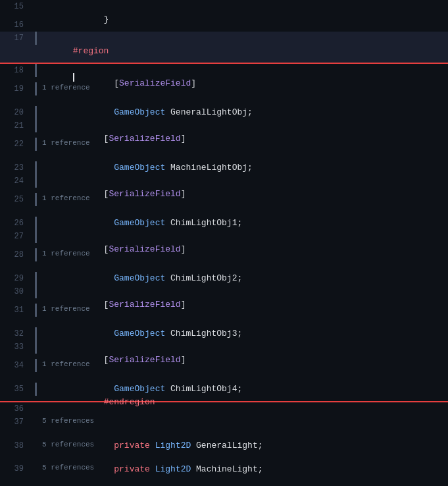  Describe the element at coordinates (16, 409) in the screenshot. I see `line-number: 36` at that location.